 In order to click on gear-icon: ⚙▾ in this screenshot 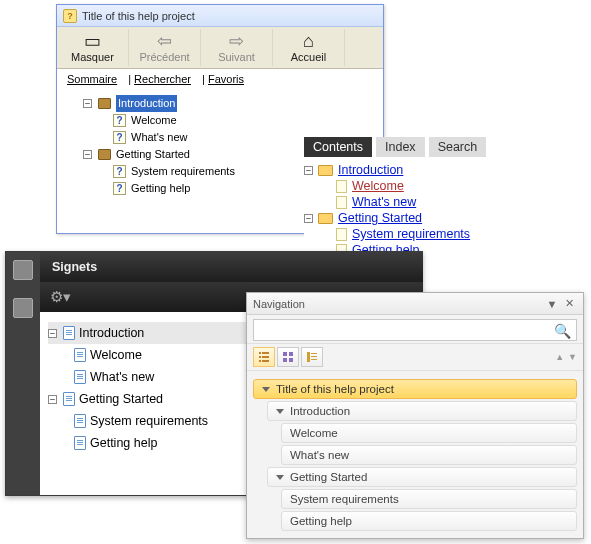, I will do `click(60, 297)`.